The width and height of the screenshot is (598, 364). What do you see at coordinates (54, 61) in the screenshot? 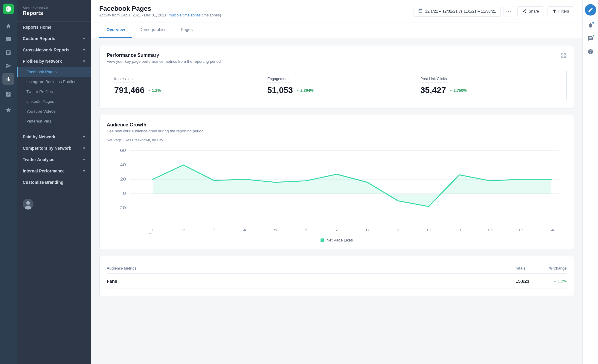
I see `sidebar-item-profiles-by-network: Profiles by Network ▾` at bounding box center [54, 61].